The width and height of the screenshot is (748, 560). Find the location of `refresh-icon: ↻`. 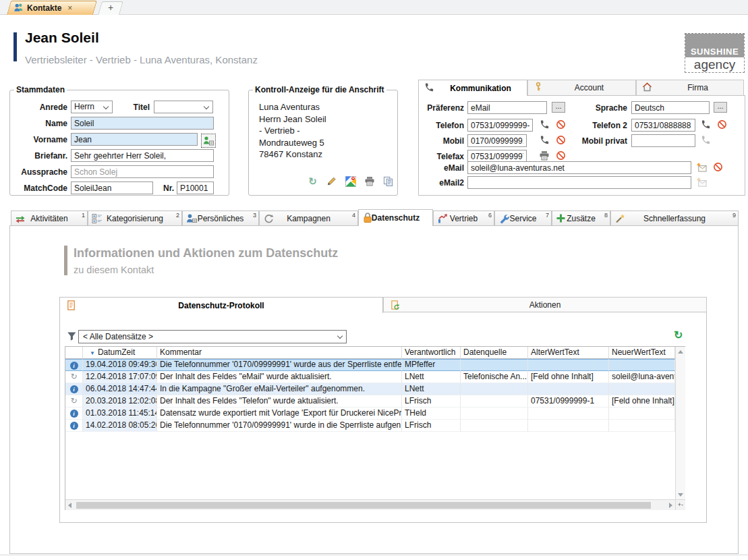

refresh-icon: ↻ is located at coordinates (679, 335).